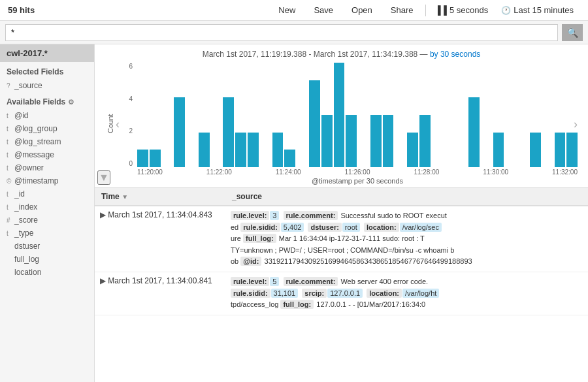 This screenshot has width=588, height=382. Describe the element at coordinates (21, 10) in the screenshot. I see `hits-count: 59 hits` at that location.